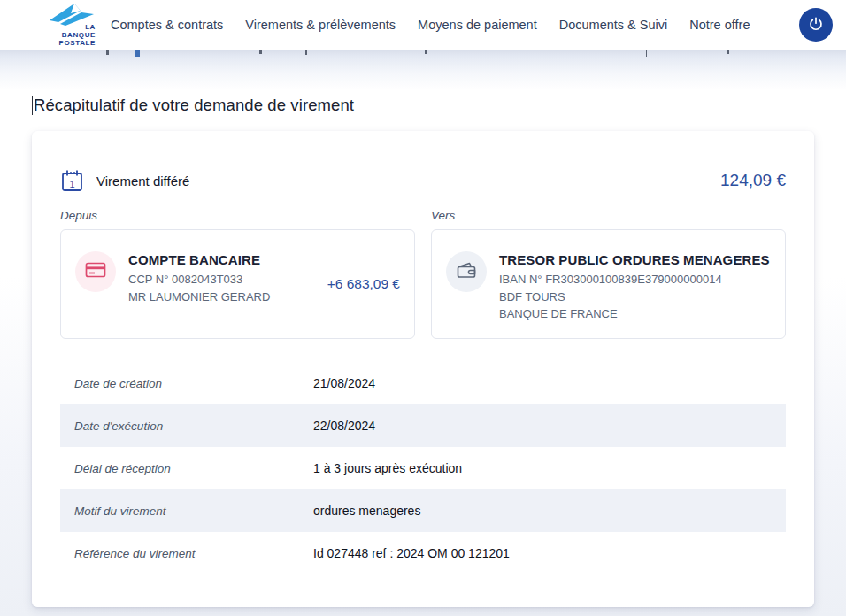 This screenshot has height=616, width=846. Describe the element at coordinates (423, 383) in the screenshot. I see `detail-row-date-creation: Date de création 21/08/2024` at that location.